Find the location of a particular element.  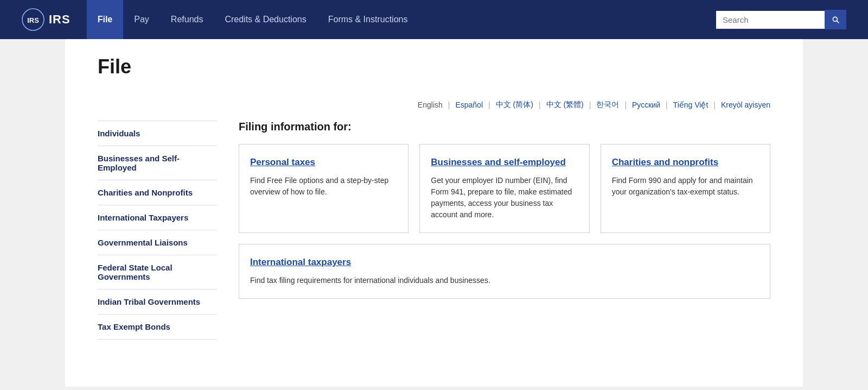

search-input is located at coordinates (770, 20).